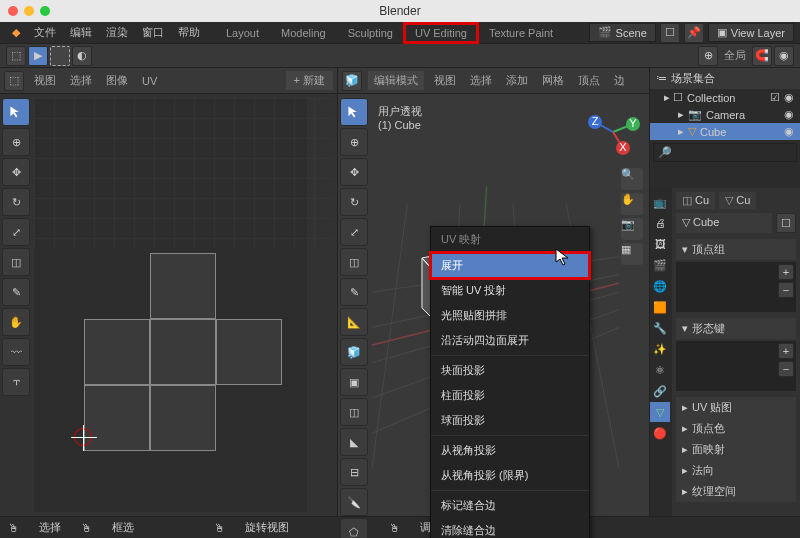  Describe the element at coordinates (589, 80) in the screenshot. I see `vp-menu-vertex: 顶点` at that location.